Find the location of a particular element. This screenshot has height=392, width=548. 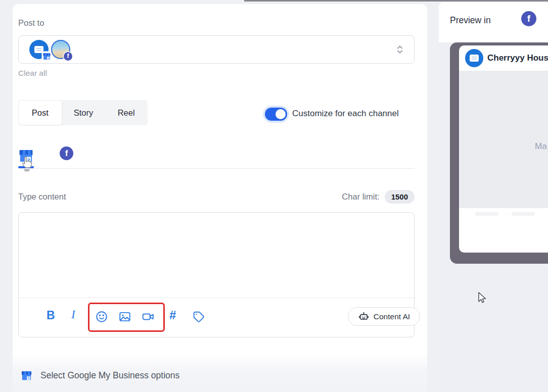

char-limit-label: Char limit: is located at coordinates (360, 197).